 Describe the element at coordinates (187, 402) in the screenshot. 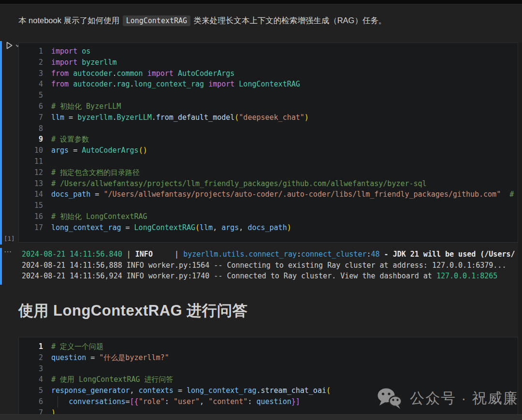

I see `token: "user"` at that location.